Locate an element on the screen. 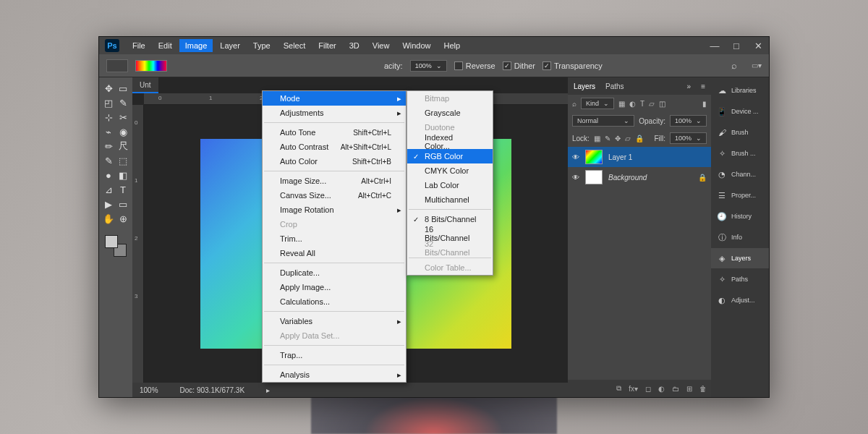 The height and width of the screenshot is (434, 868). filter-image-icon: ▦ is located at coordinates (622, 104).